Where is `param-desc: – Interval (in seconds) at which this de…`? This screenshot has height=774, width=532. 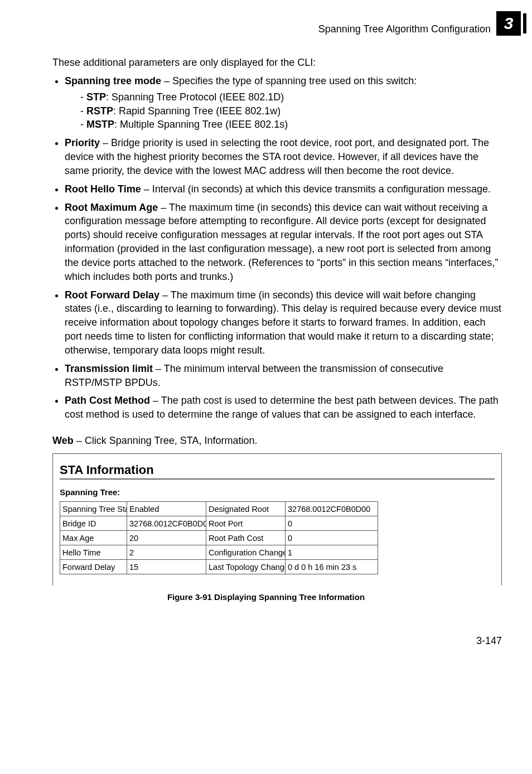 param-desc: – Interval (in seconds) at which this de… is located at coordinates (316, 189).